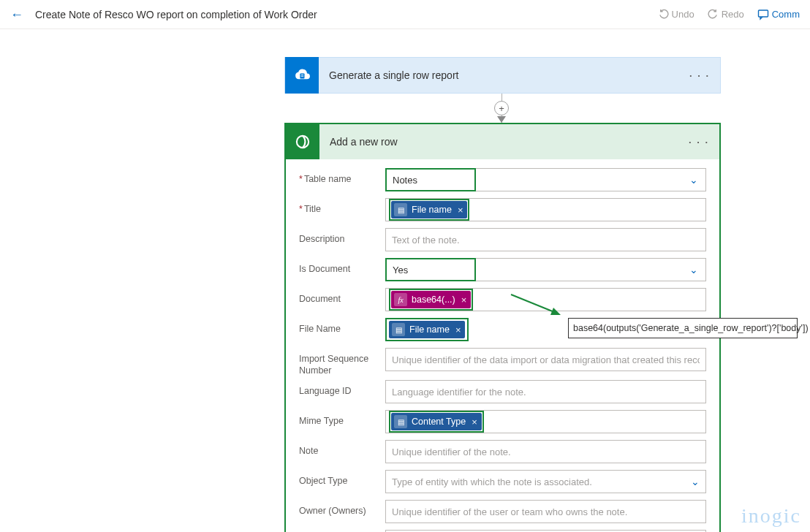  What do you see at coordinates (501, 120) in the screenshot?
I see `connector-arrowhead-icon` at bounding box center [501, 120].